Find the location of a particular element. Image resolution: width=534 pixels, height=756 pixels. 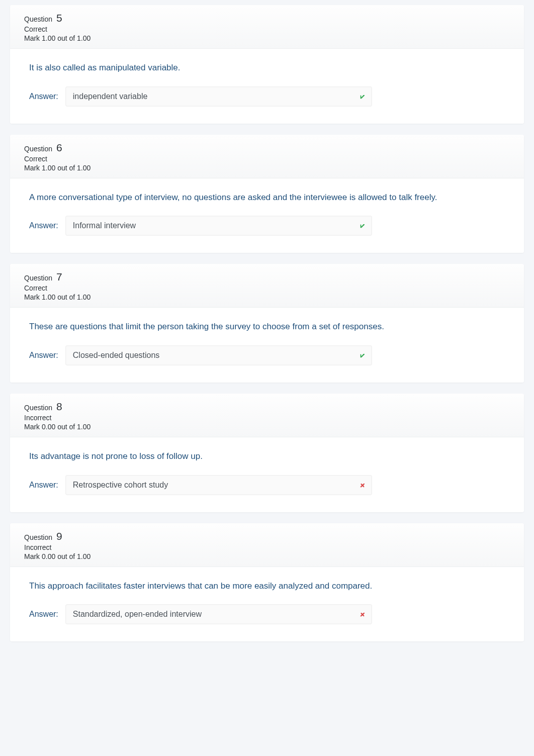

question-number-line: Question 6 is located at coordinates (267, 148).